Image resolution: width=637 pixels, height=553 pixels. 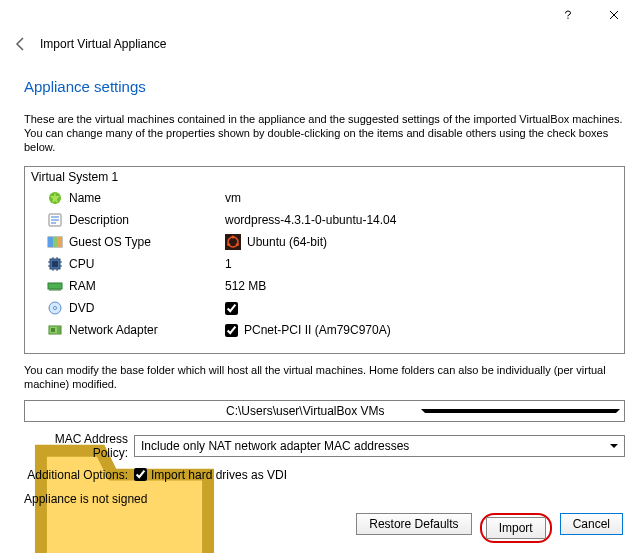 What do you see at coordinates (219, 475) in the screenshot?
I see `import-vdi-label: Import hard drives as VDI` at bounding box center [219, 475].